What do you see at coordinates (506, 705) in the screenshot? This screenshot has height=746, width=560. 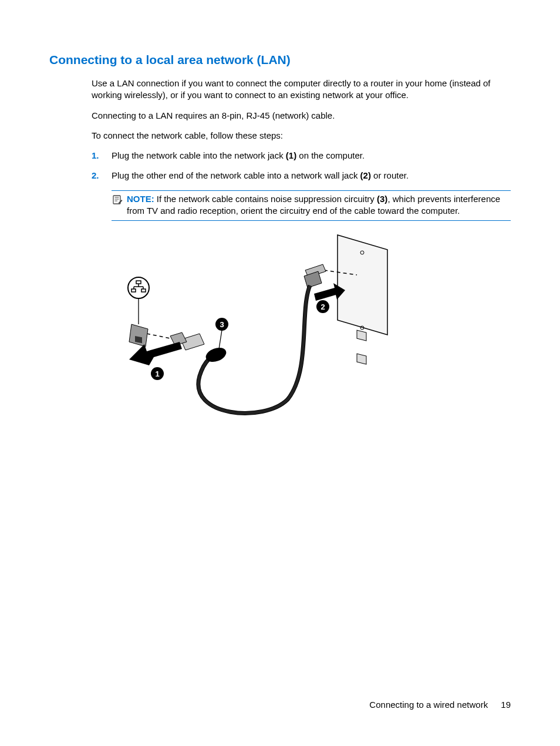 I see `page-number: 19` at bounding box center [506, 705].